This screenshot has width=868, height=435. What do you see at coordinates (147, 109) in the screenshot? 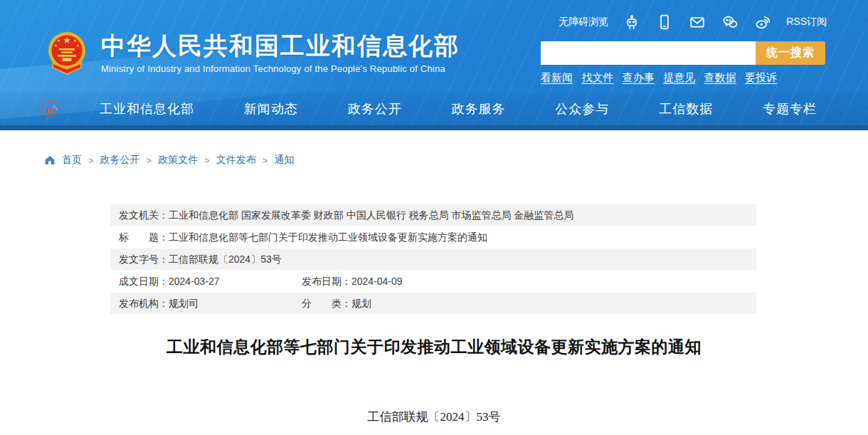
I see `nav-item-miit: 工业和信息化部` at bounding box center [147, 109].